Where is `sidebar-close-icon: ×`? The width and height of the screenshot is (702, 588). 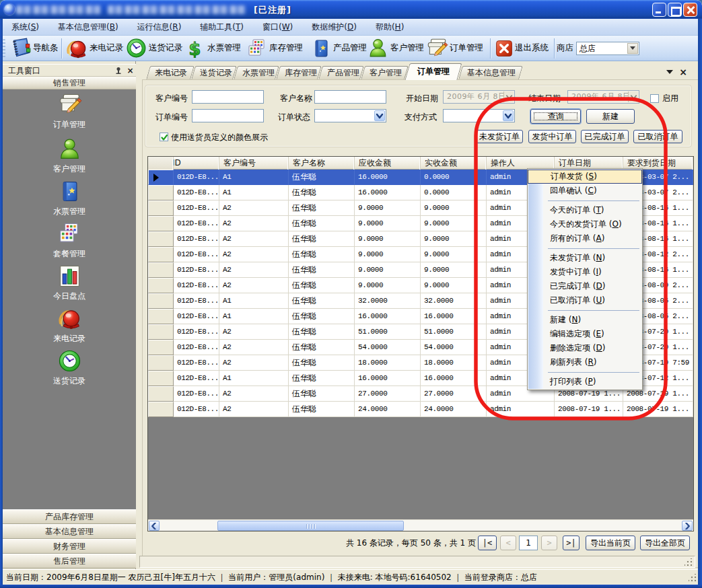 sidebar-close-icon: × is located at coordinates (131, 71).